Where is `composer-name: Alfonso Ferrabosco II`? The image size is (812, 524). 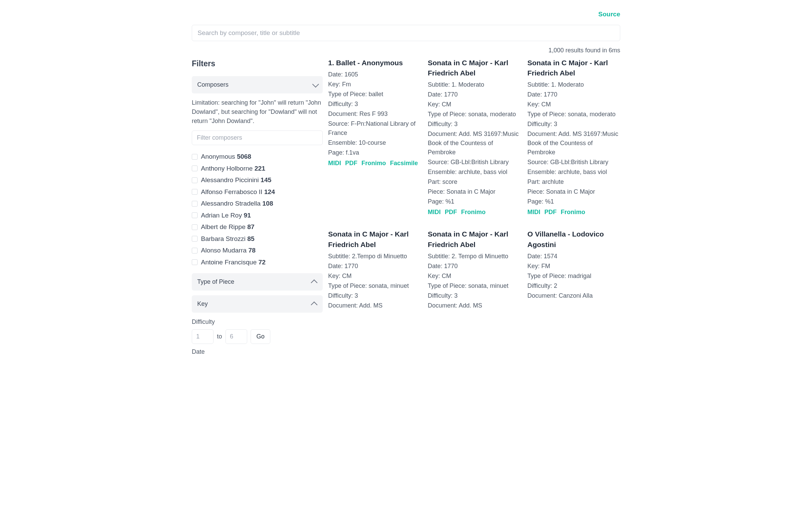 composer-name: Alfonso Ferrabosco II is located at coordinates (233, 192).